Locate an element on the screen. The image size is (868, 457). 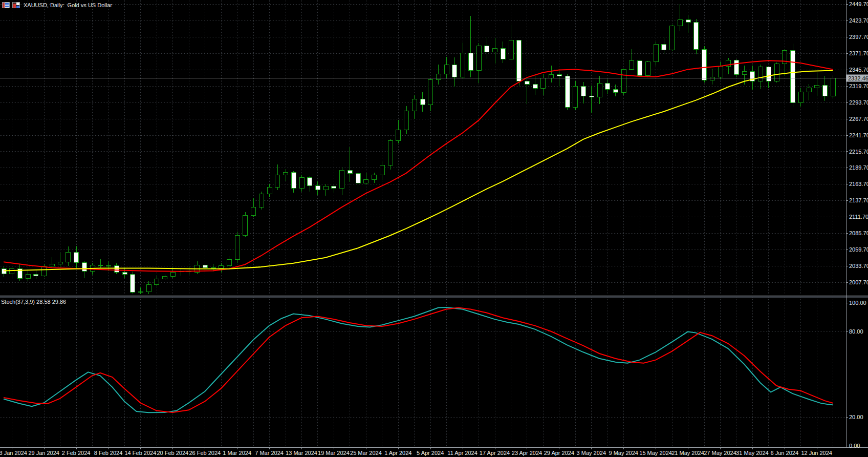
date-tick-label: 7 Mar 2024 is located at coordinates (269, 453).